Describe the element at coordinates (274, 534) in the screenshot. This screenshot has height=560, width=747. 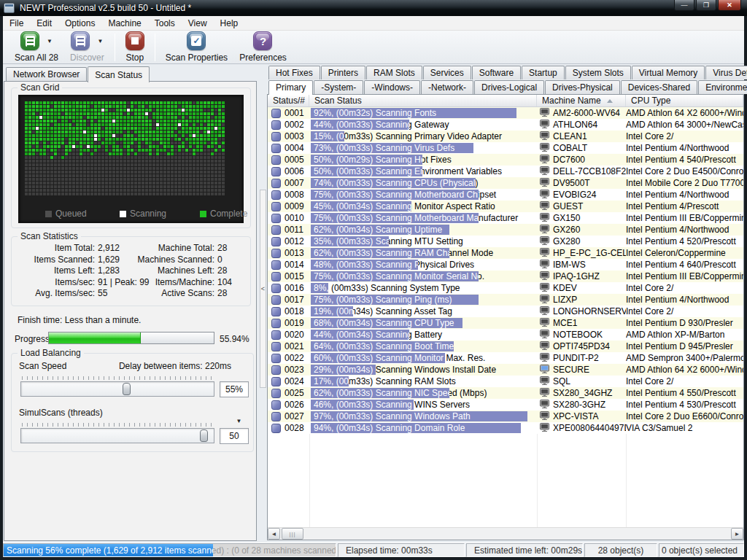
I see `scroll-left-button: ◄` at that location.